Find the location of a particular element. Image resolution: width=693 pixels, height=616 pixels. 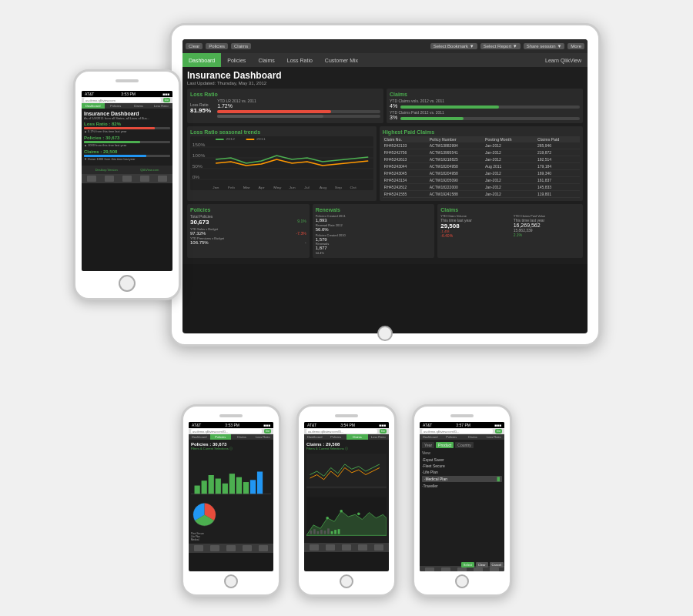

desktop-link: Desktop Version is located at coordinates (106, 169).